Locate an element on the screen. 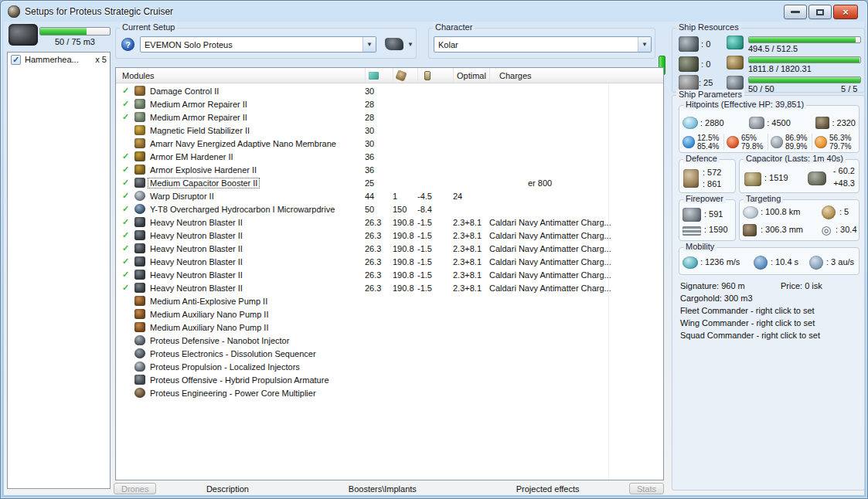  stats-button: Stats is located at coordinates (646, 488).